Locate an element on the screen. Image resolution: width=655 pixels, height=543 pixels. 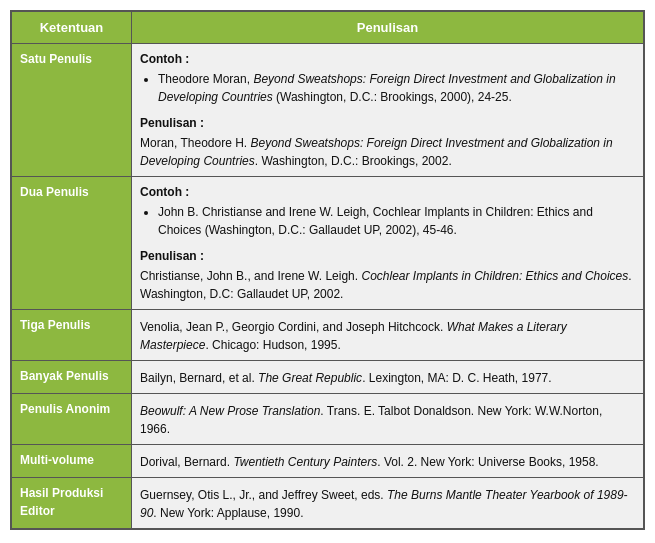
row-label: Hasil Produksi Editor is located at coordinates (72, 504).